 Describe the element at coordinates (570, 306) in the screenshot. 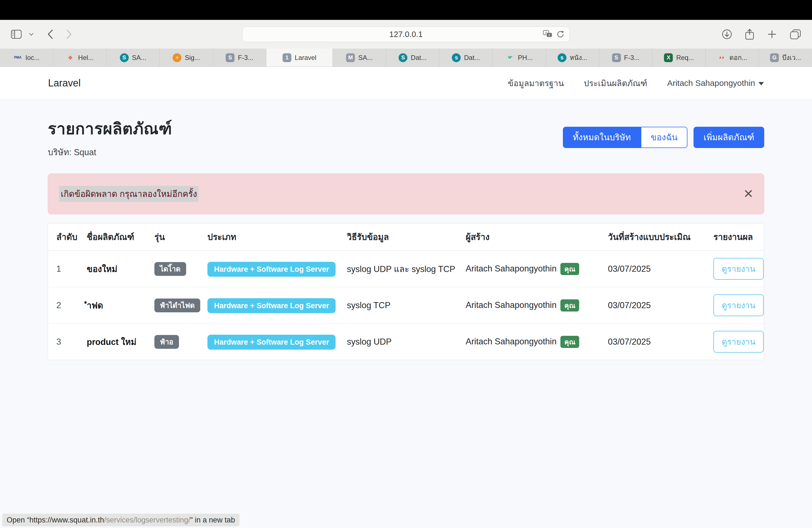

I see `creator-you-badge: คุณ` at that location.